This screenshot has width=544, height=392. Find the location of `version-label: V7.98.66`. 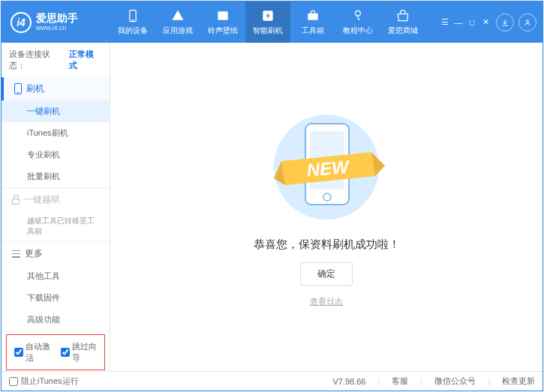

version-label: V7.98.66 is located at coordinates (349, 382).